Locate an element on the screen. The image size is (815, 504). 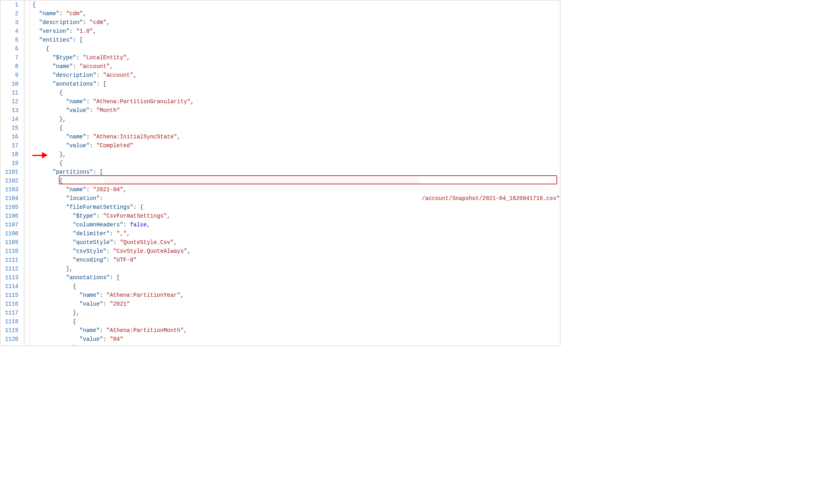
line-number: 1110 is located at coordinates (10, 251).